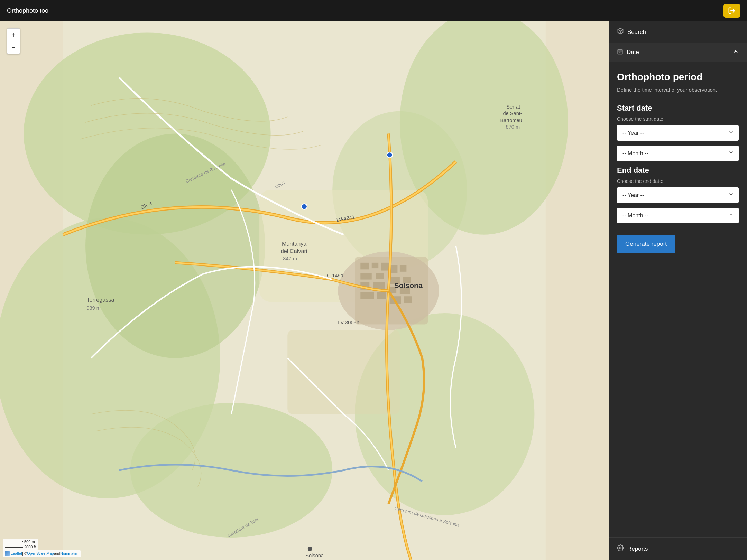  Describe the element at coordinates (513, 113) in the screenshot. I see `svg-text: de Sant-` at that location.